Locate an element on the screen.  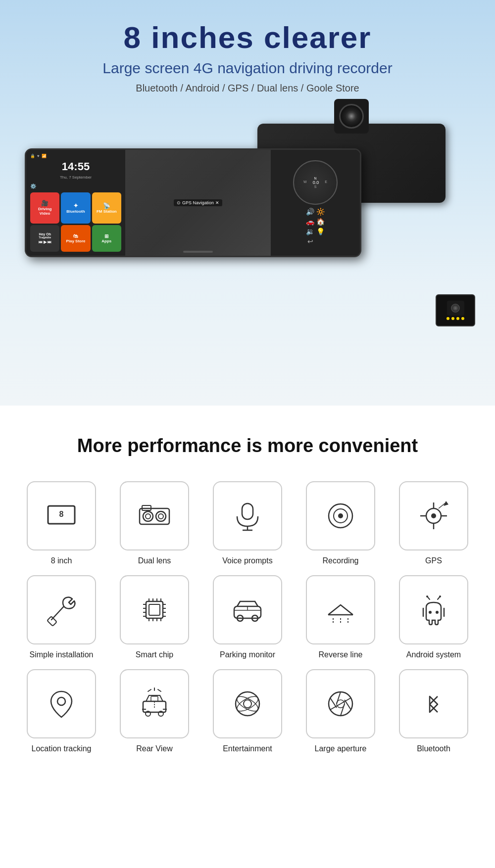
app-fm: 📡 FM Station is located at coordinates (107, 208).